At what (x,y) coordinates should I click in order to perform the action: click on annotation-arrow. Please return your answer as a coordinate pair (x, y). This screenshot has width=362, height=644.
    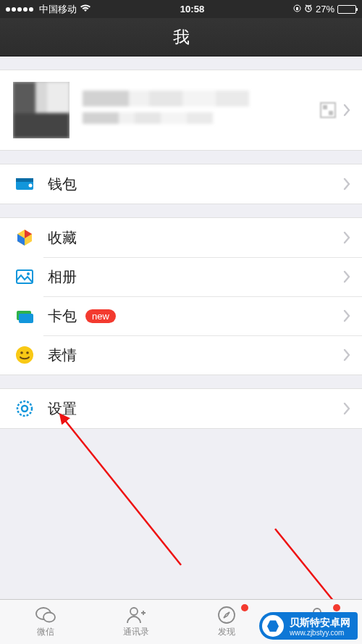
    Looking at the image, I should click on (119, 489).